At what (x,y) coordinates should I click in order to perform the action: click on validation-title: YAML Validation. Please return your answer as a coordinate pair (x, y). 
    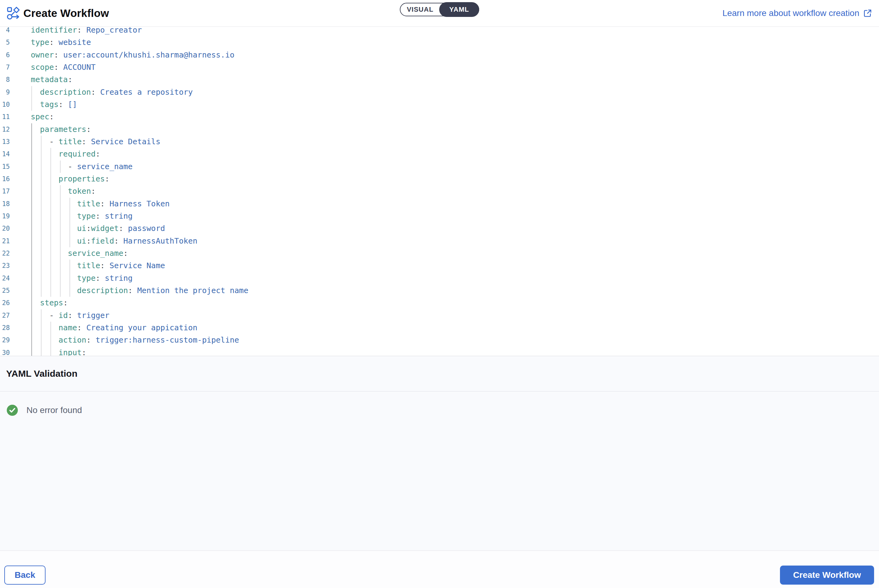
    Looking at the image, I should click on (42, 374).